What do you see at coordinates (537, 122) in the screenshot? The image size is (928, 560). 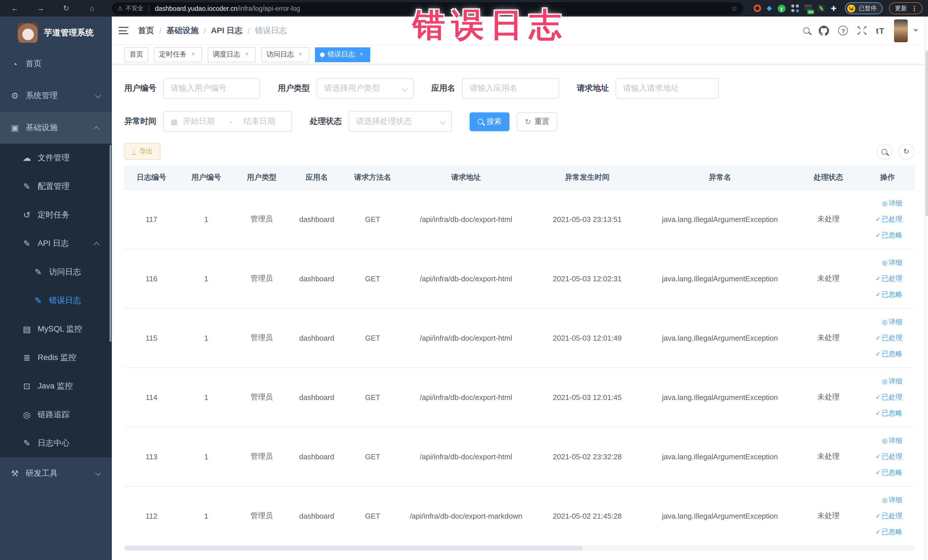 I see `reset-button: ↻ 重置` at bounding box center [537, 122].